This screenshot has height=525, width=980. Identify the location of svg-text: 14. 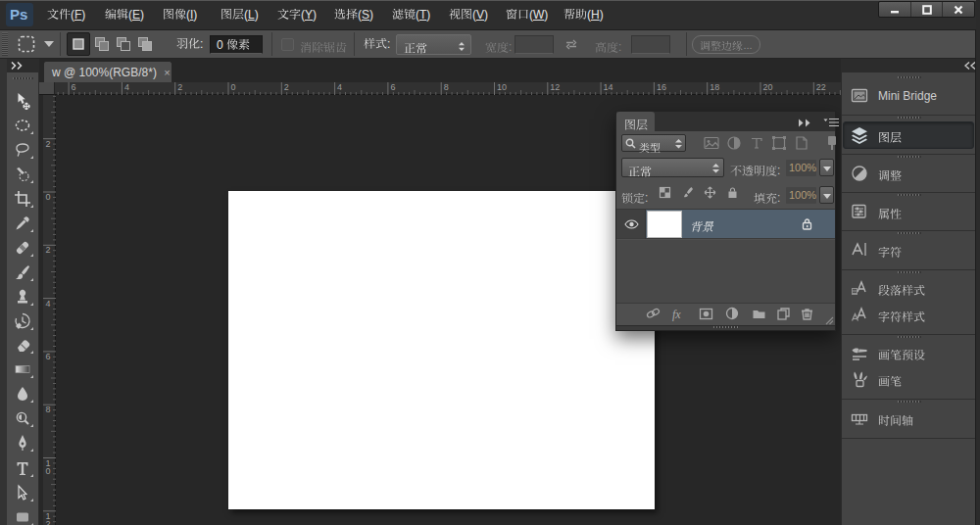
(609, 87).